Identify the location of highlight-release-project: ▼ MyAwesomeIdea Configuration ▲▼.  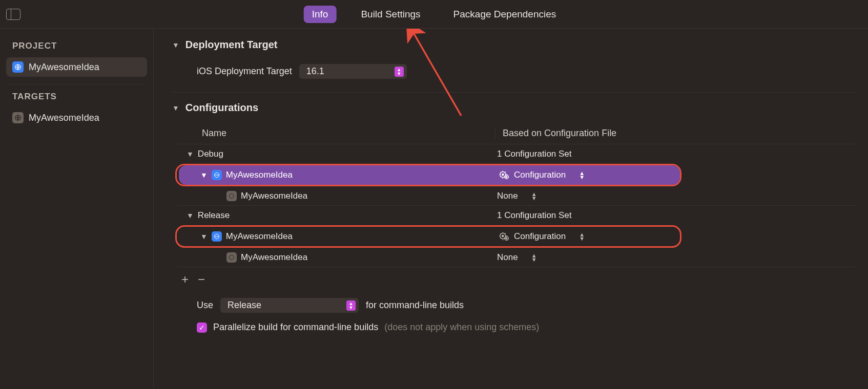
(428, 236).